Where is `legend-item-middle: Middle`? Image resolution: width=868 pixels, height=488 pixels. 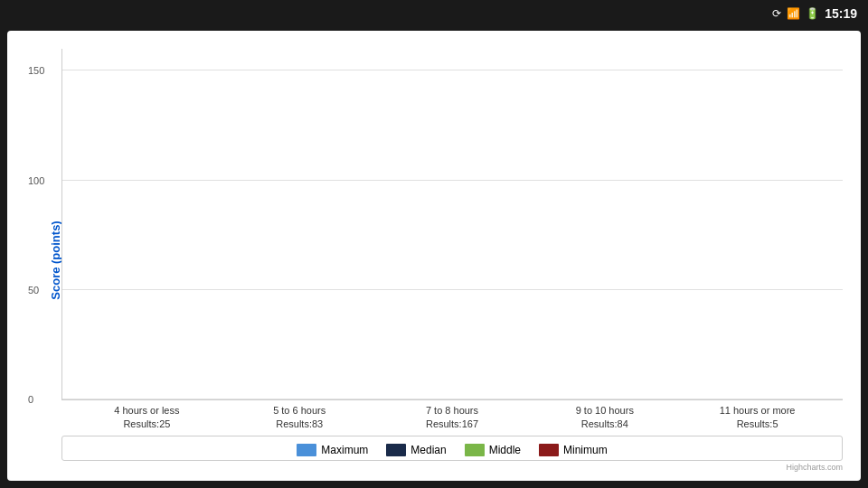
legend-item-middle: Middle is located at coordinates (493, 450).